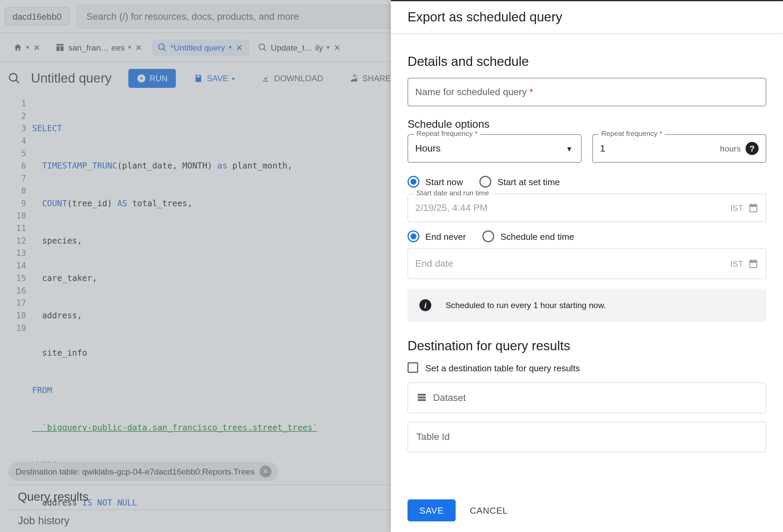  I want to click on set-destination-checkbox: Set a destination table for query result…, so click(587, 368).